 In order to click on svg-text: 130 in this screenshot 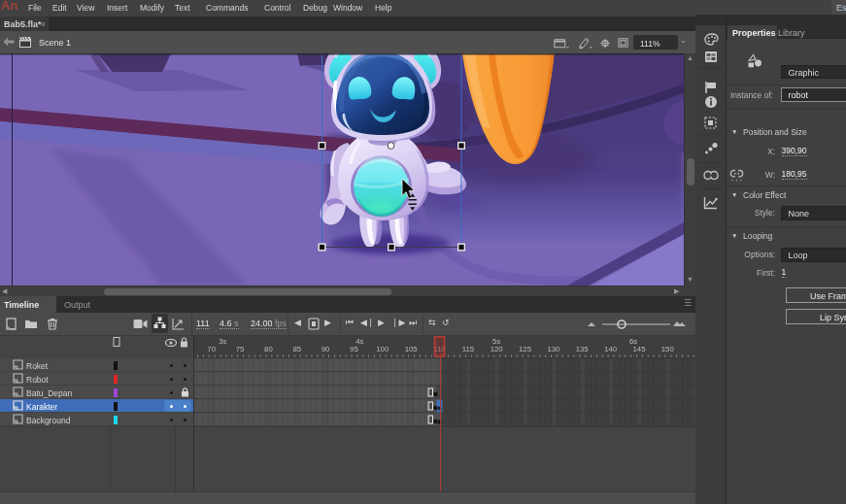, I will do `click(554, 350)`.